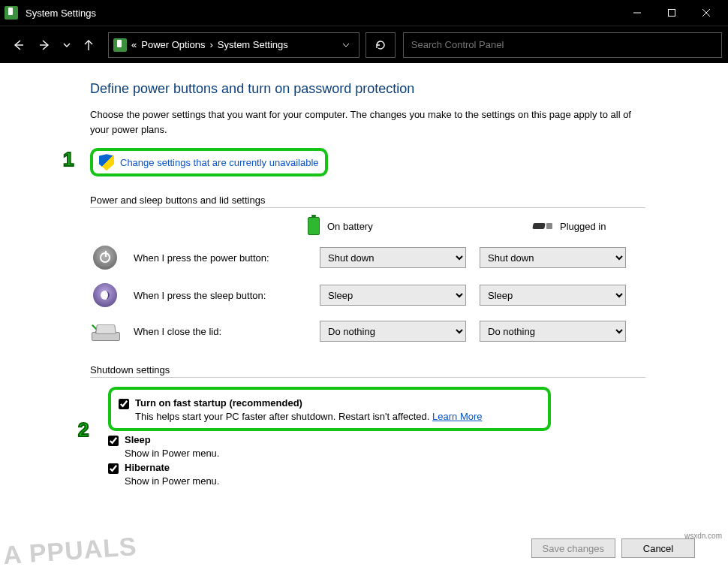  Describe the element at coordinates (573, 548) in the screenshot. I see `save-changes-button: Save changes` at that location.